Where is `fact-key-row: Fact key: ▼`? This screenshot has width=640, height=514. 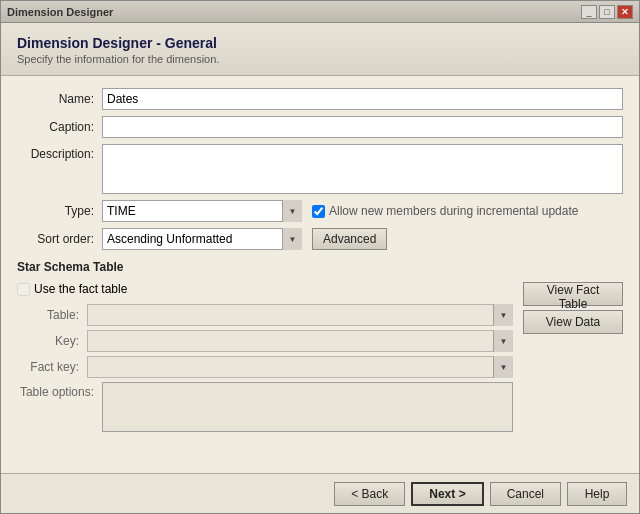 fact-key-row: Fact key: ▼ is located at coordinates (265, 367).